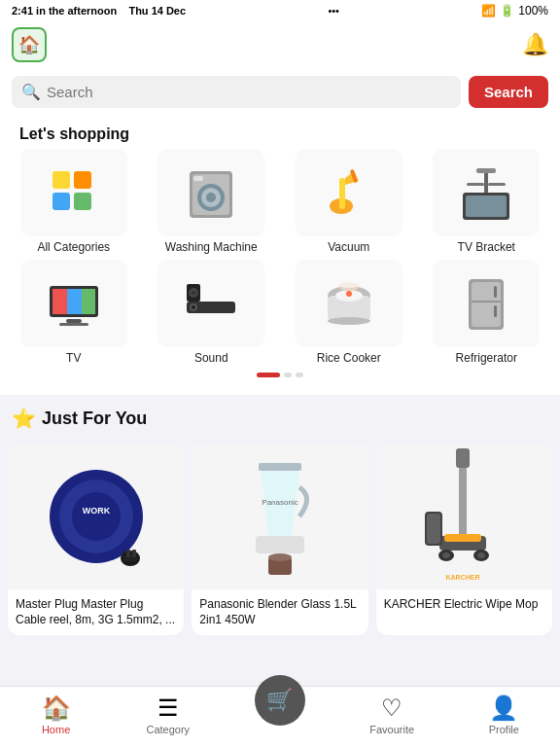 The height and width of the screenshot is (747, 560). Describe the element at coordinates (535, 45) in the screenshot. I see `notification-bell-icon: 🔔` at that location.